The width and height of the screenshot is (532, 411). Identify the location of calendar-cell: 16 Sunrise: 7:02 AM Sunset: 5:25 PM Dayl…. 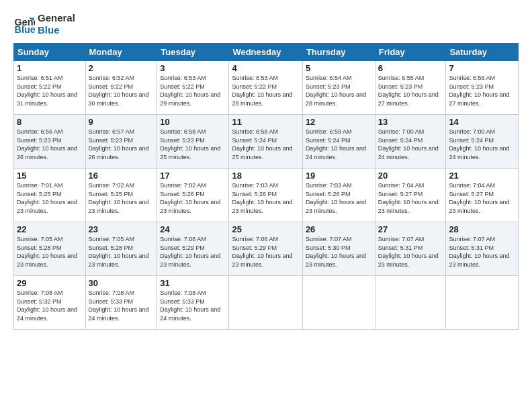
(121, 195).